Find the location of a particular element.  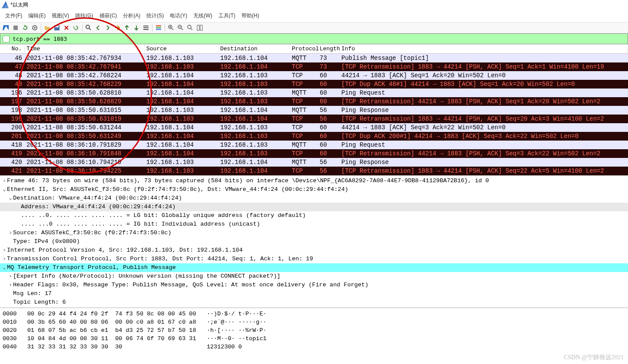

autoscroll-button is located at coordinates (146, 28).